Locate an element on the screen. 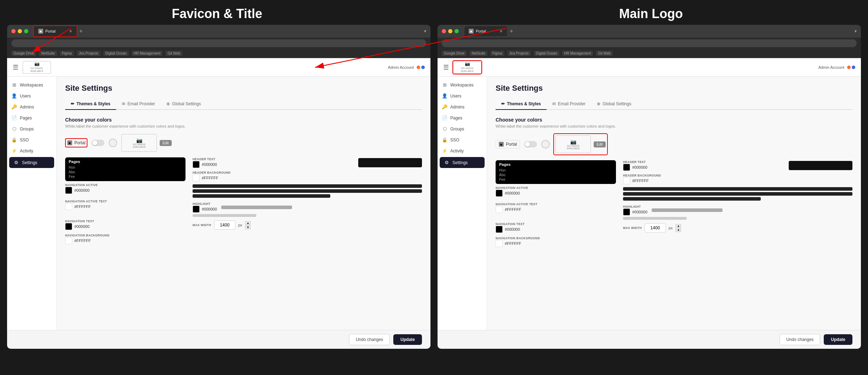  tl-yellow-left is located at coordinates (20, 31).